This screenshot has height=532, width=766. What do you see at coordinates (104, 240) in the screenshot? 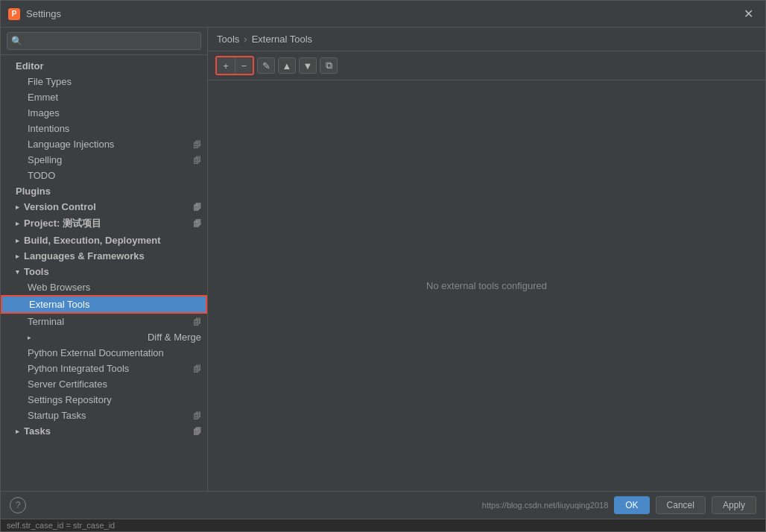
I see `sidebar-section-build: Build, Execution, Deployment` at bounding box center [104, 240].